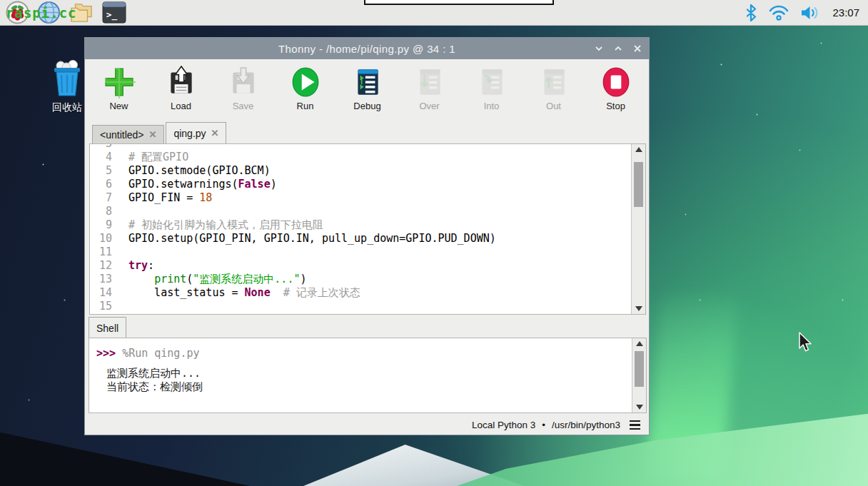 This screenshot has width=868, height=486. What do you see at coordinates (104, 211) in the screenshot?
I see `line-number: 8` at bounding box center [104, 211].